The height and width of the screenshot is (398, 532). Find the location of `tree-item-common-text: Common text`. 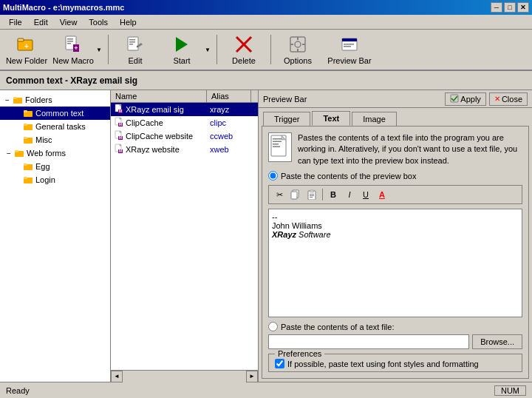

tree-item-common-text: Common text is located at coordinates (55, 113).